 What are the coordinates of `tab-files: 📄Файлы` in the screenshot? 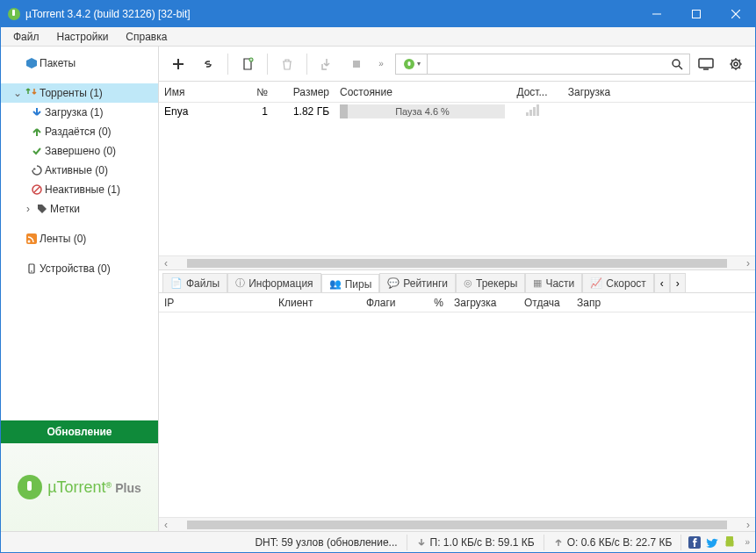 It's located at (195, 283).